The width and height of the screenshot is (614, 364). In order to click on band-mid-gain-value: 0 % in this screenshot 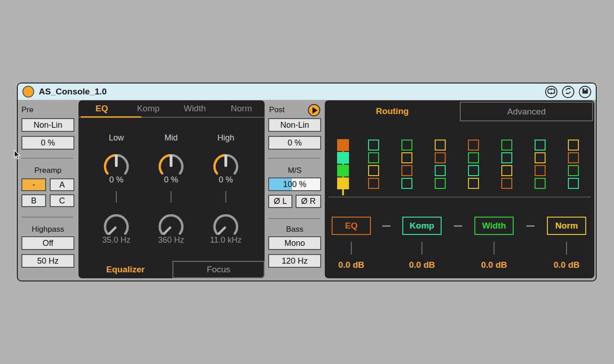, I will do `click(171, 180)`.